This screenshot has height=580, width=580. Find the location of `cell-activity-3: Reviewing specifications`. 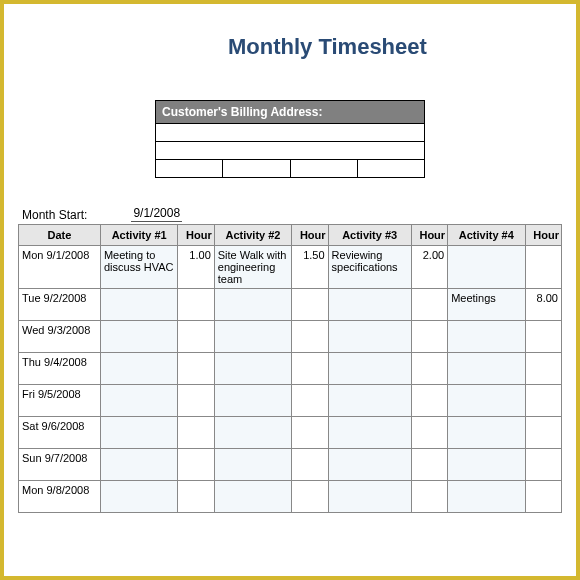

cell-activity-3: Reviewing specifications is located at coordinates (370, 268).